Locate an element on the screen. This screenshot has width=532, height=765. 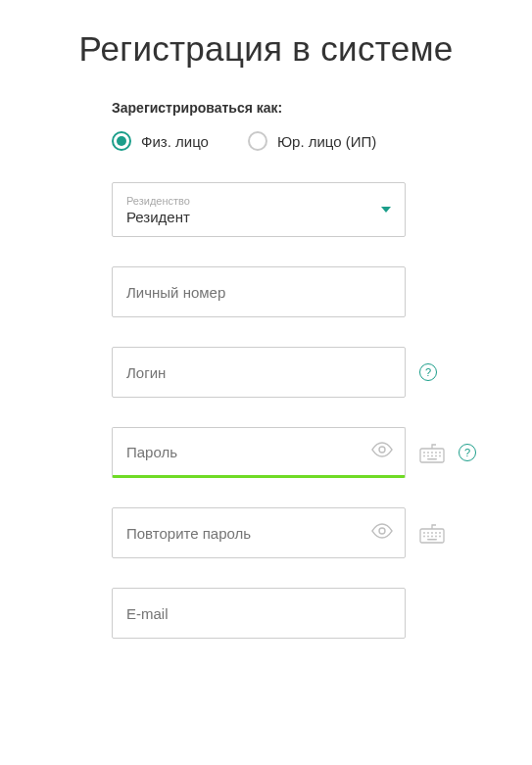
residency-floating-label: Резиденство is located at coordinates (246, 201).